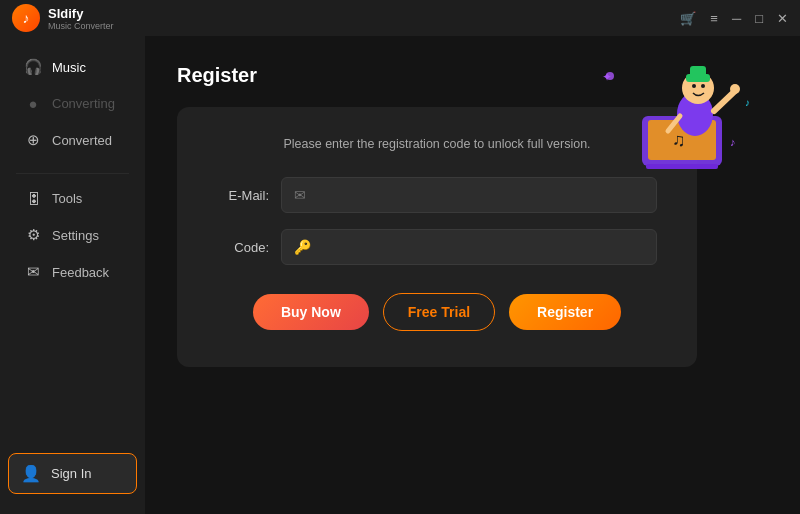 This screenshot has height=514, width=800. I want to click on menu-icon: ≡, so click(714, 18).